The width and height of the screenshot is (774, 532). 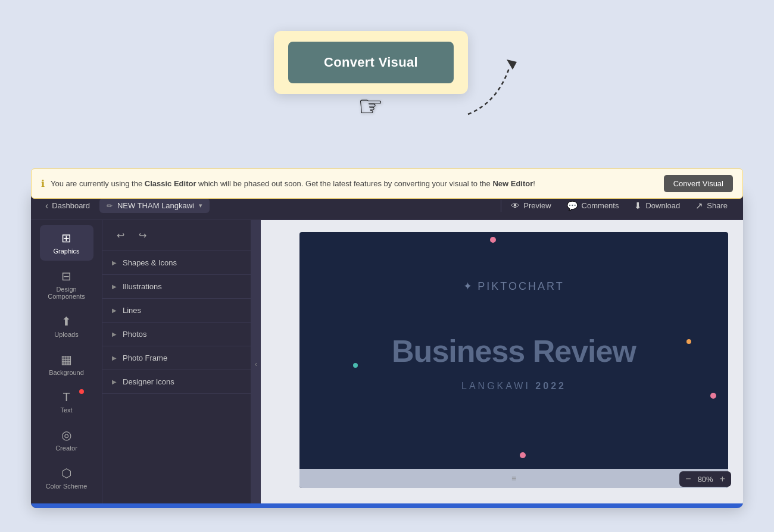 What do you see at coordinates (67, 364) in the screenshot?
I see `left-sidebar: ⊞ Graphics ⊟ Design Components ⬆ Uploads…` at bounding box center [67, 364].